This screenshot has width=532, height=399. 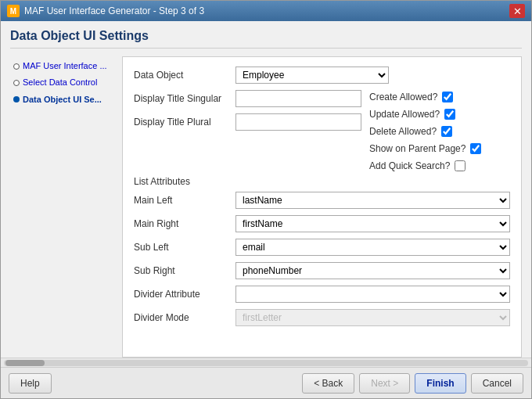 What do you see at coordinates (266, 11) in the screenshot?
I see `title-bar: M MAF User Interface Generator - Step 3 …` at bounding box center [266, 11].